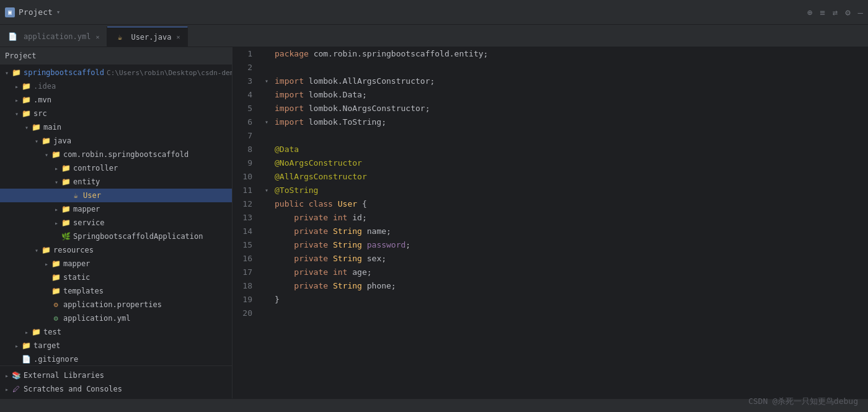  I want to click on tree-item-scratches: 🖊 Scratches and Consoles, so click(116, 389).